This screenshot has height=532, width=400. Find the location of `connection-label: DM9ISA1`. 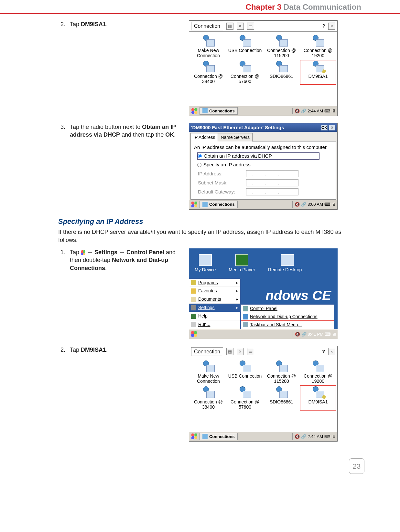

connection-label: DM9ISA1 is located at coordinates (318, 76).